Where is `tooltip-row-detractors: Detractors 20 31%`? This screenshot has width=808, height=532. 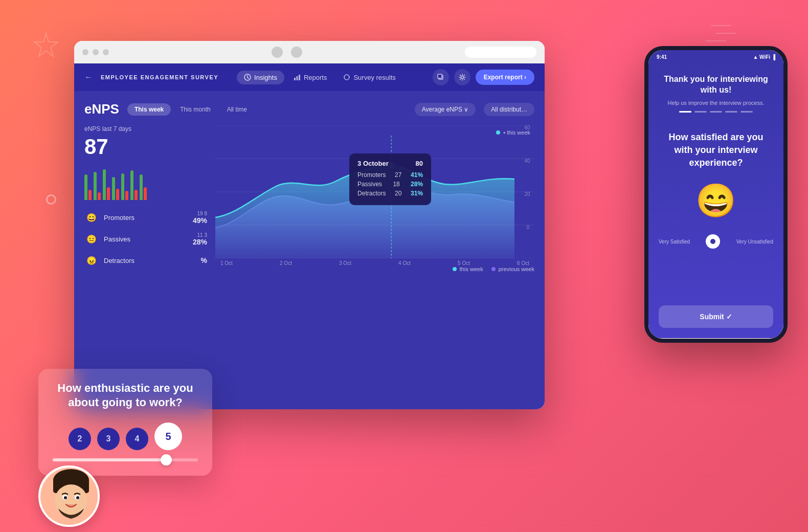
tooltip-row-detractors: Detractors 20 31% is located at coordinates (390, 193).